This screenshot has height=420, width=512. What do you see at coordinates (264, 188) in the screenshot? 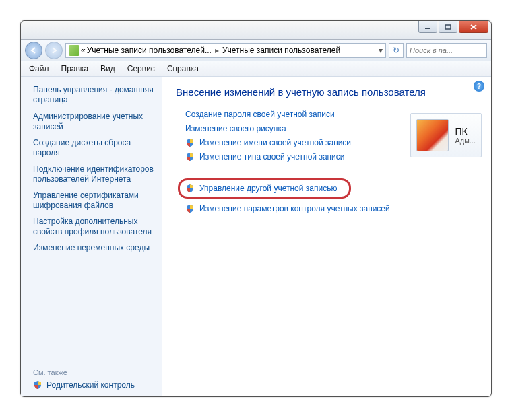
I see `task-manage-other-account: Управление другой учетной записью` at bounding box center [264, 188].